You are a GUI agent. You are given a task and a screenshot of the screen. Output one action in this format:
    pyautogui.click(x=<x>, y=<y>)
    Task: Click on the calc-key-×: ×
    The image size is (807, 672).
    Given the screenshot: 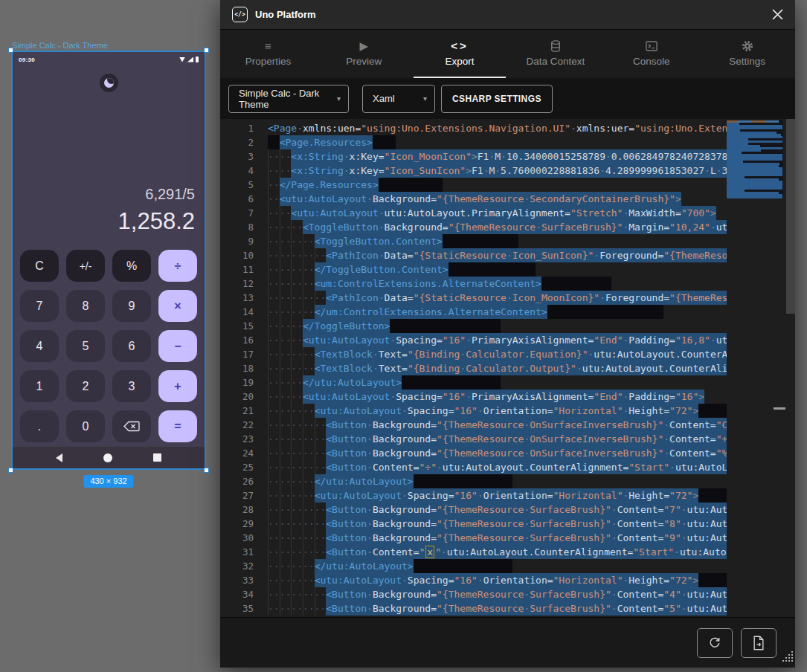 What is the action you would take?
    pyautogui.click(x=178, y=306)
    